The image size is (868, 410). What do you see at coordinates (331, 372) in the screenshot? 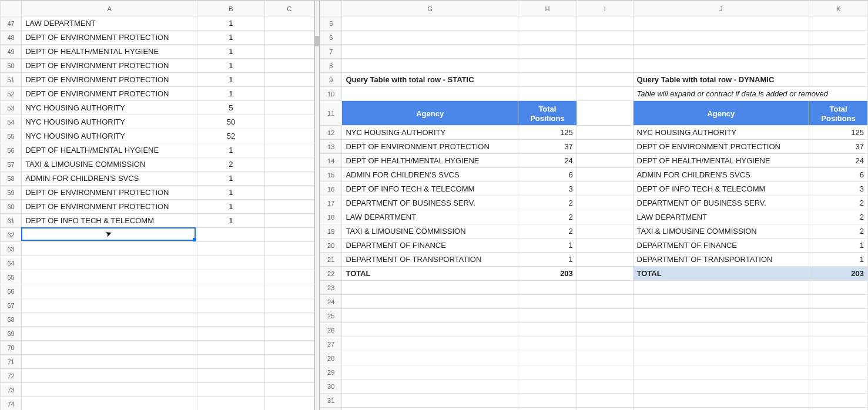
I see `row-header-29: 29` at bounding box center [331, 372].